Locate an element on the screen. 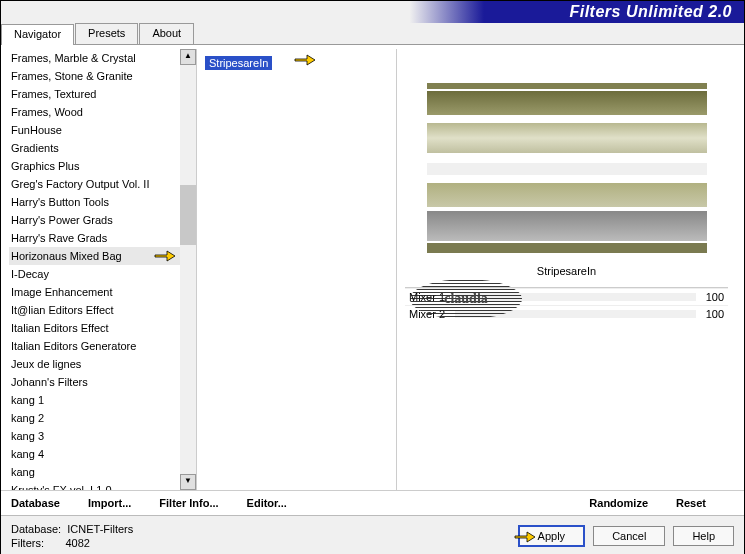  slider-row: Mixer 1100 is located at coordinates (566, 296).